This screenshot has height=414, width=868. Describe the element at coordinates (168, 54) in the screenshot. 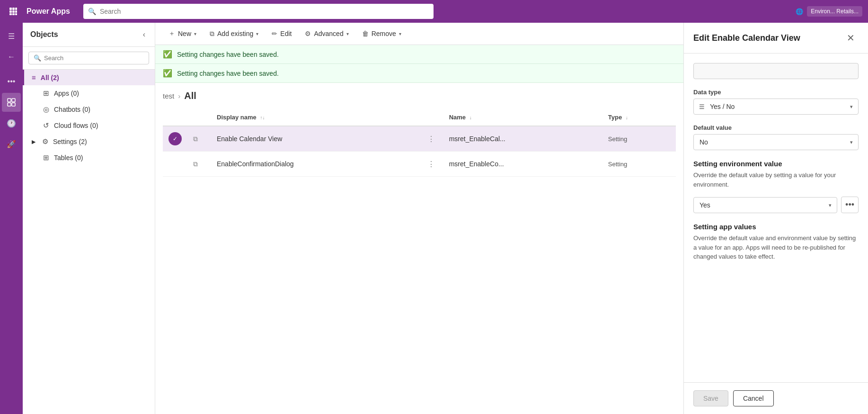

I see `banner-1-icon: ✅` at that location.